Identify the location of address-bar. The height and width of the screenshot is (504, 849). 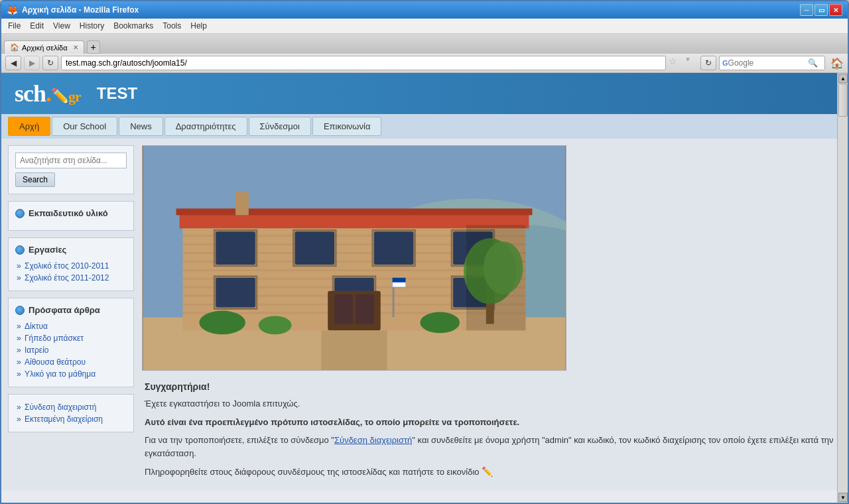
(363, 63).